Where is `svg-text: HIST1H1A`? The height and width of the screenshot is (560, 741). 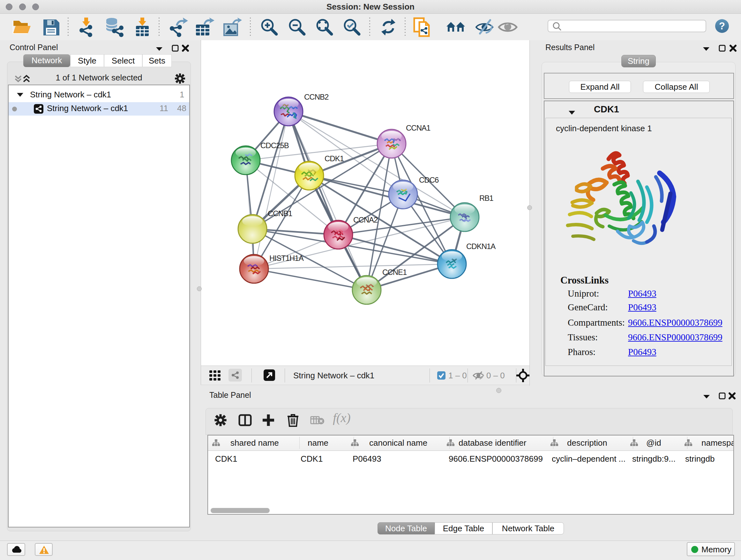 svg-text: HIST1H1A is located at coordinates (287, 258).